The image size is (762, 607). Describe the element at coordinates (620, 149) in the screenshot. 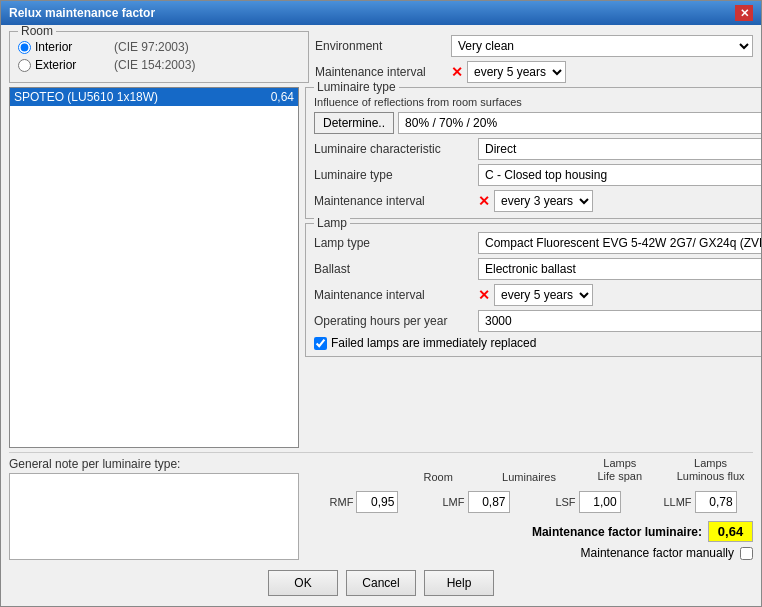

I see `characteristic-select: Direct` at that location.